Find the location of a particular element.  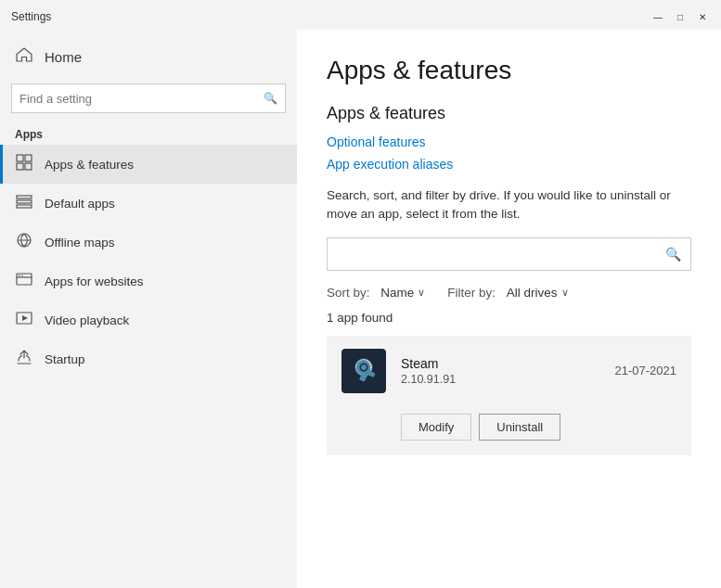

startup-icon is located at coordinates (24, 359).